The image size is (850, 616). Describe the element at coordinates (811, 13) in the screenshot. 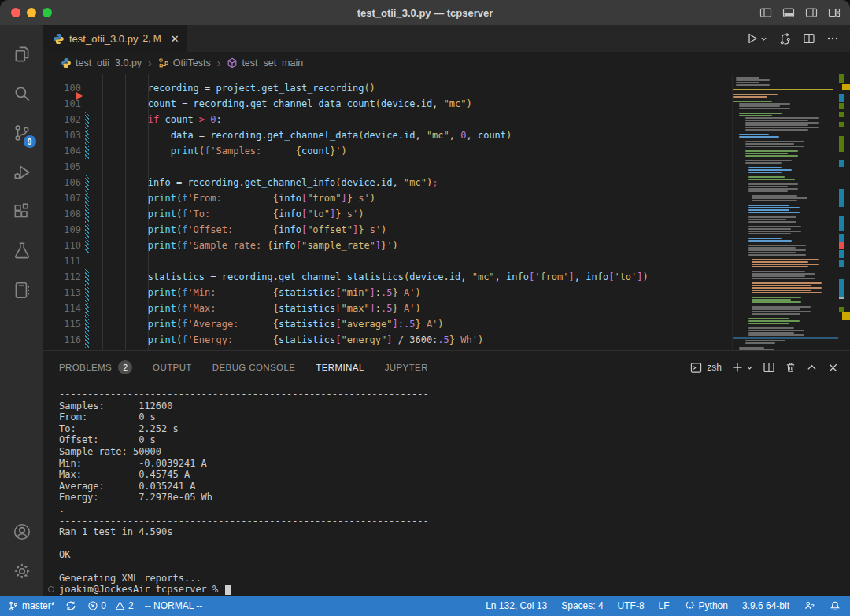

I see `layout-sidebar-right-icon` at that location.